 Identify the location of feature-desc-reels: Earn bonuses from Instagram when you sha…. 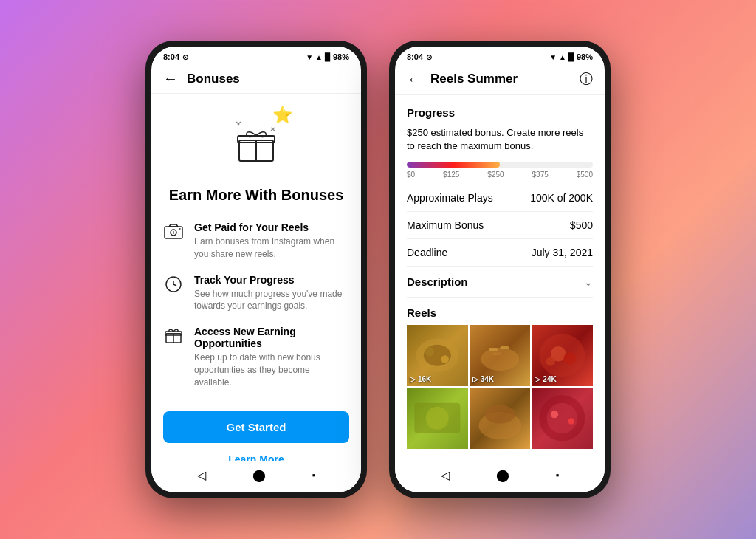
(272, 248).